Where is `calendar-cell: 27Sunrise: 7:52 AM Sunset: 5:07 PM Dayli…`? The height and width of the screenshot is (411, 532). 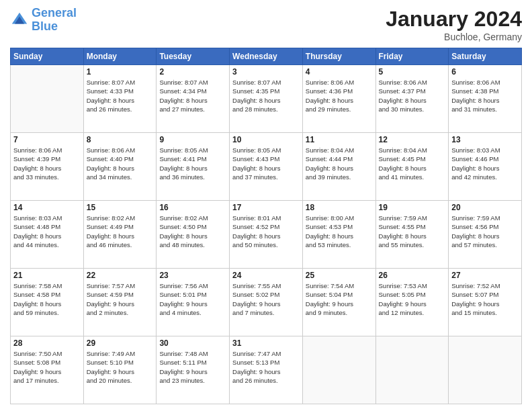 calendar-cell: 27Sunrise: 7:52 AM Sunset: 5:07 PM Dayli… is located at coordinates (485, 302).